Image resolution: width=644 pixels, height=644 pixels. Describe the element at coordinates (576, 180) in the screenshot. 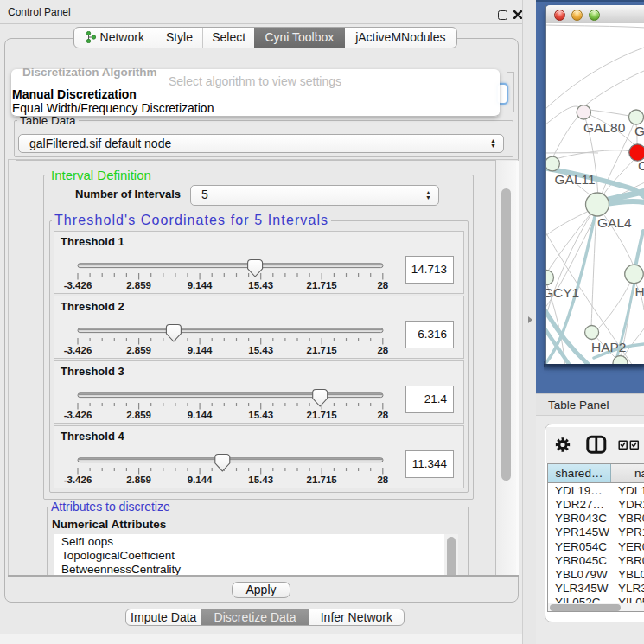

I see `svg-text: GAL11` at that location.